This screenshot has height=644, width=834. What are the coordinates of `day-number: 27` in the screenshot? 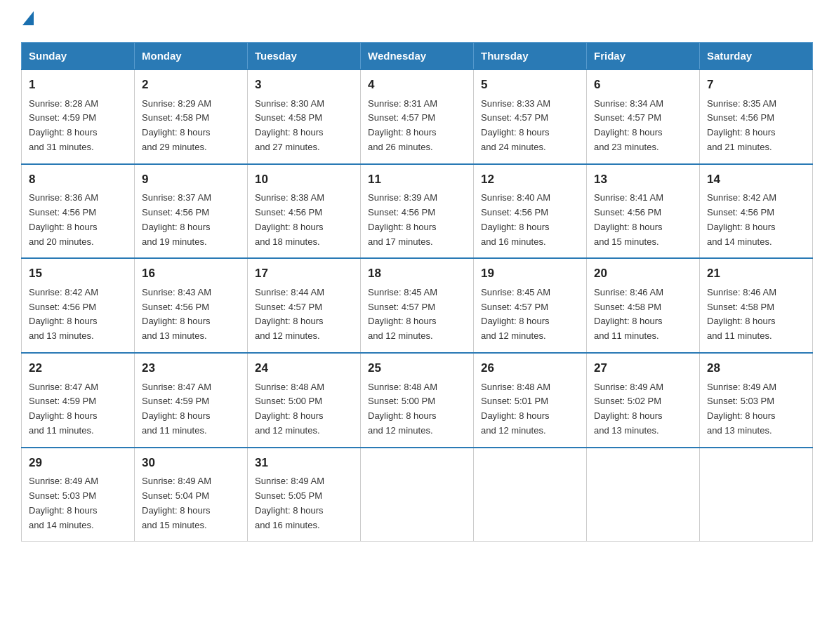 It's located at (643, 368).